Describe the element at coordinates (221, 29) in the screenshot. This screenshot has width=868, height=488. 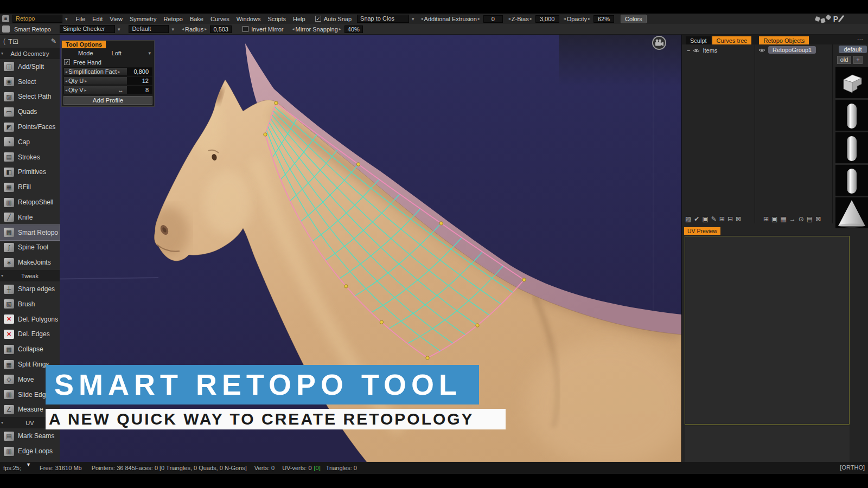
I see `radius-value: 0,503` at that location.